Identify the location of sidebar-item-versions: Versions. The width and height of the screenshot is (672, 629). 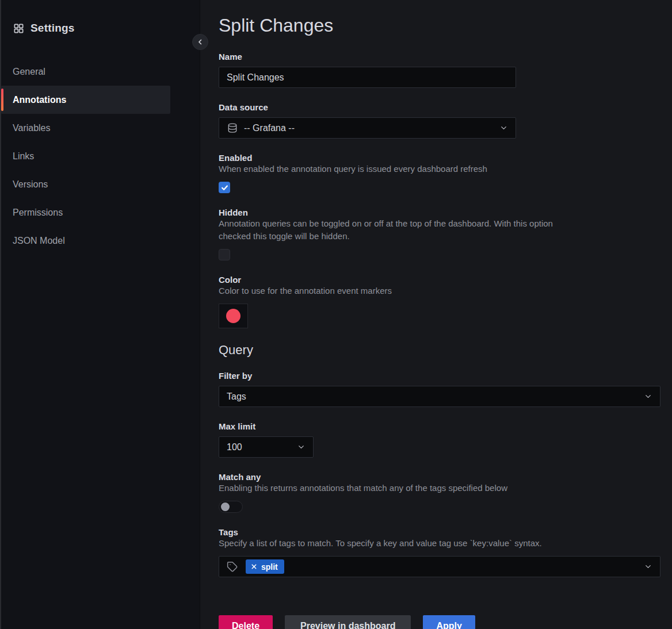
(86, 184).